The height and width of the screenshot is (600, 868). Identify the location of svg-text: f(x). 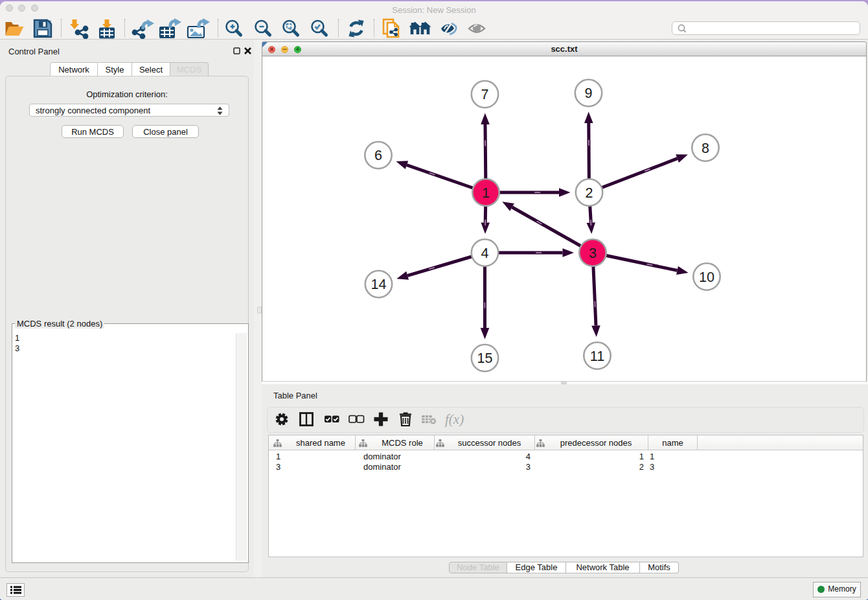
(455, 419).